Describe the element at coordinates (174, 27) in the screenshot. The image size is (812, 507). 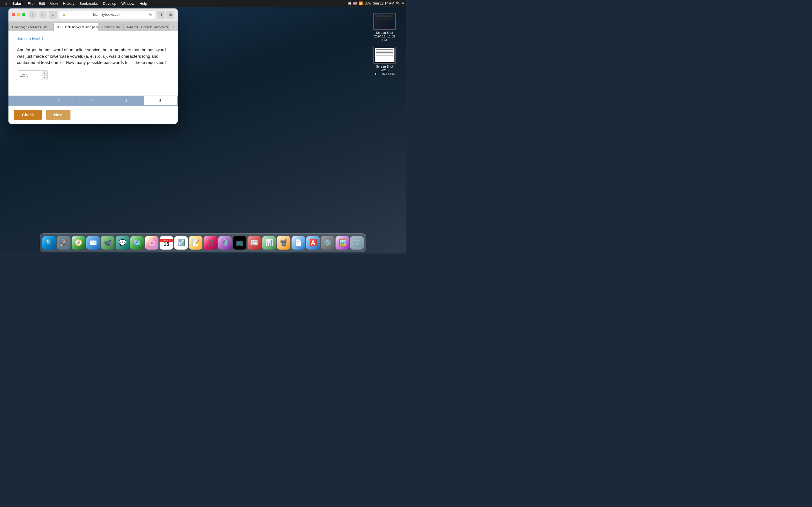
I see `new-tab-icon: +` at that location.